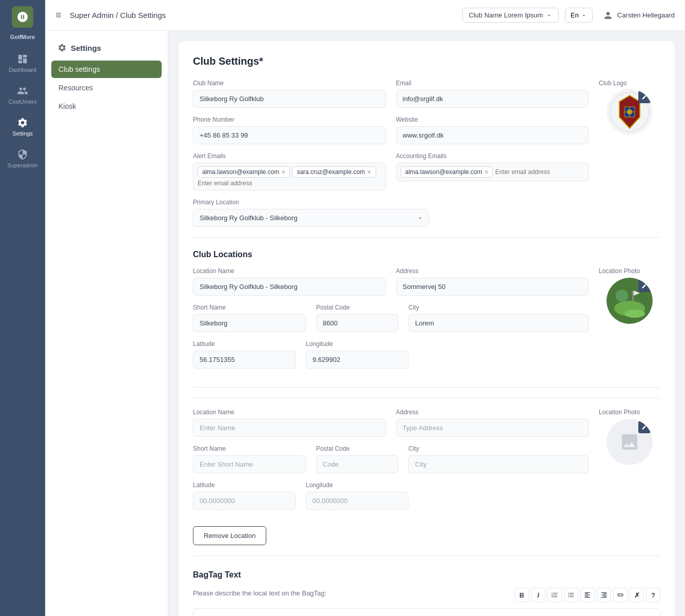 Image resolution: width=685 pixels, height=616 pixels. Describe the element at coordinates (289, 120) in the screenshot. I see `phone-label: Phone Number` at that location.